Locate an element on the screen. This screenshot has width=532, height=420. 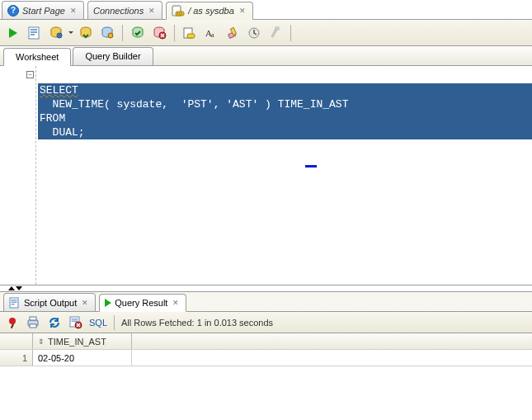
split-drag-handle is located at coordinates (266, 289).